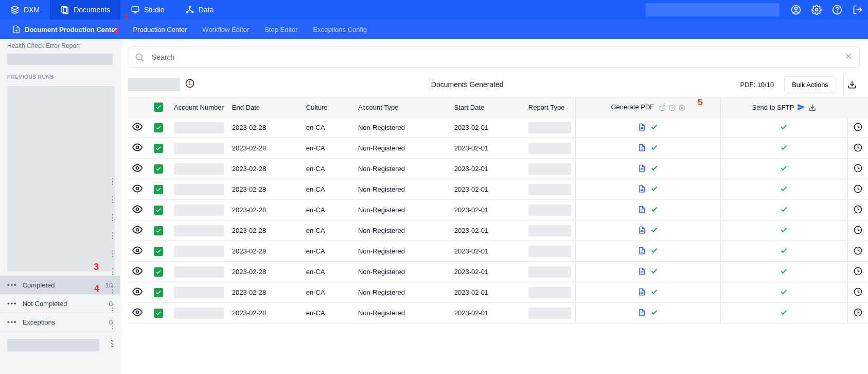 The width and height of the screenshot is (868, 374). What do you see at coordinates (199, 107) in the screenshot?
I see `th-account-number: Account Number` at bounding box center [199, 107].